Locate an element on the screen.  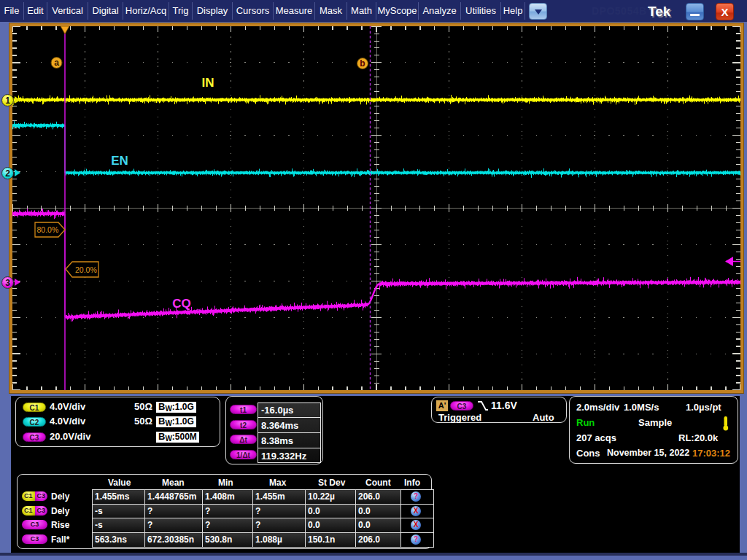
svg-text: 20.0% is located at coordinates (86, 270).